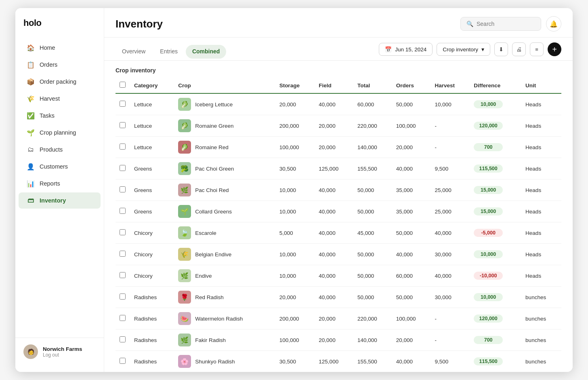 This screenshot has height=380, width=588. I want to click on table-row: Lettuce 🥬 Romaine Green 200,000 20,000 2…, so click(338, 126).